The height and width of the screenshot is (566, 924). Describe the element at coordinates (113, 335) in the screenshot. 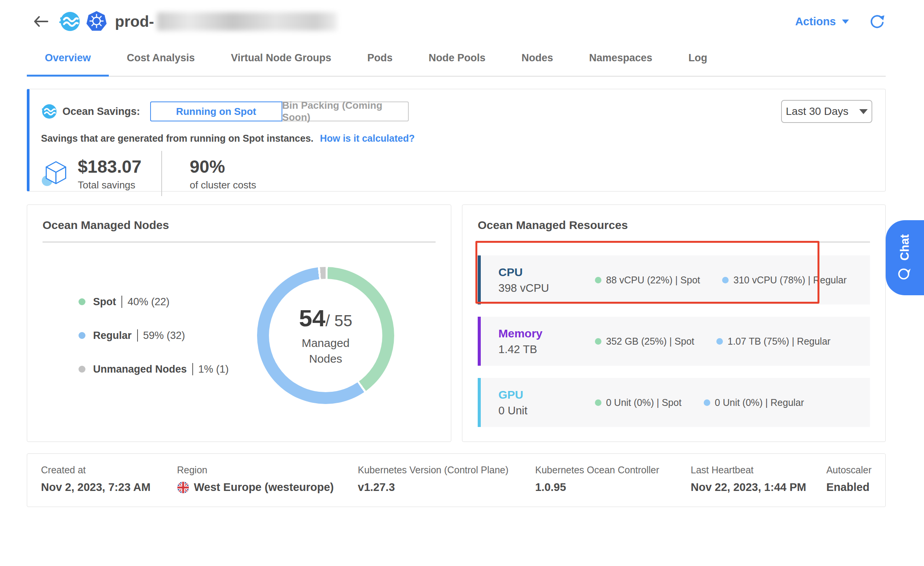

I see `legend-label: Regular` at that location.